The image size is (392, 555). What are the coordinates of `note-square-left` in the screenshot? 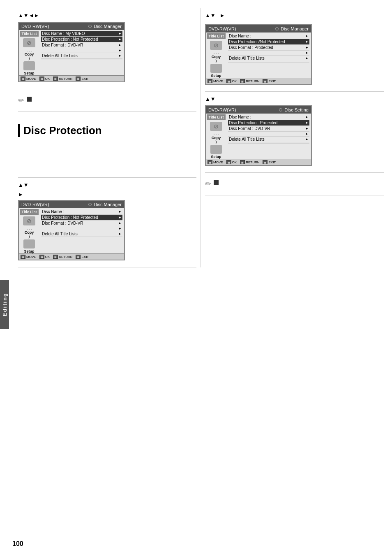 It's located at (29, 99).